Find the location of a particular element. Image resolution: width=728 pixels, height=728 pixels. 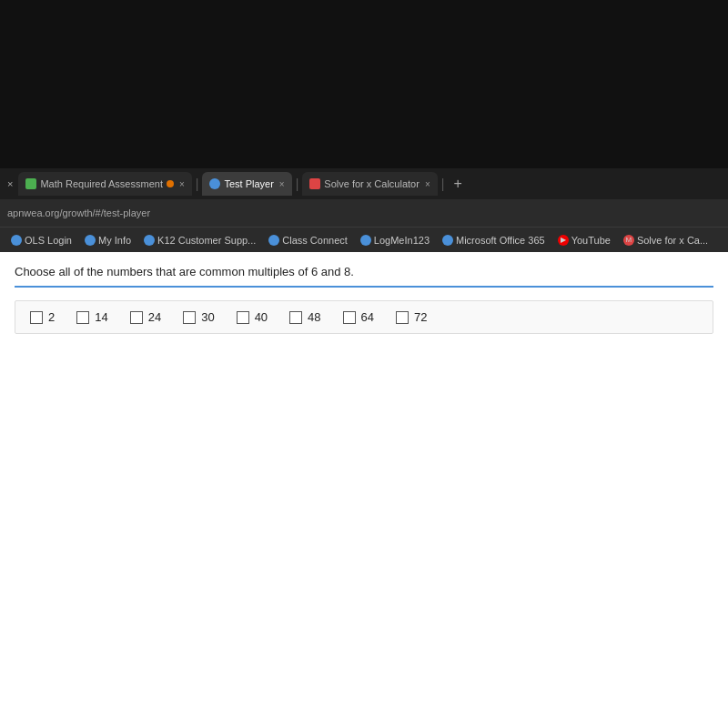

choice-label-30: 30 is located at coordinates (207, 317).